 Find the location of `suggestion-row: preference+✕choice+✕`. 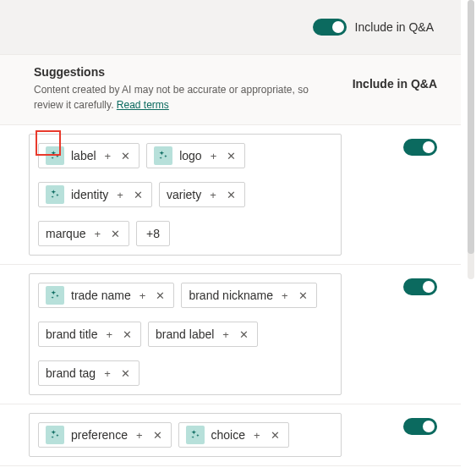

suggestion-row: preference+✕choice+✕ is located at coordinates (230, 435).